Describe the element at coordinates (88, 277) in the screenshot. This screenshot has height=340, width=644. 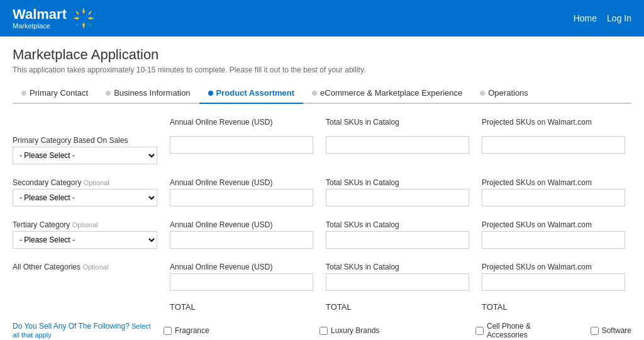
I see `other-category-cell: All Other Categories Optional` at that location.